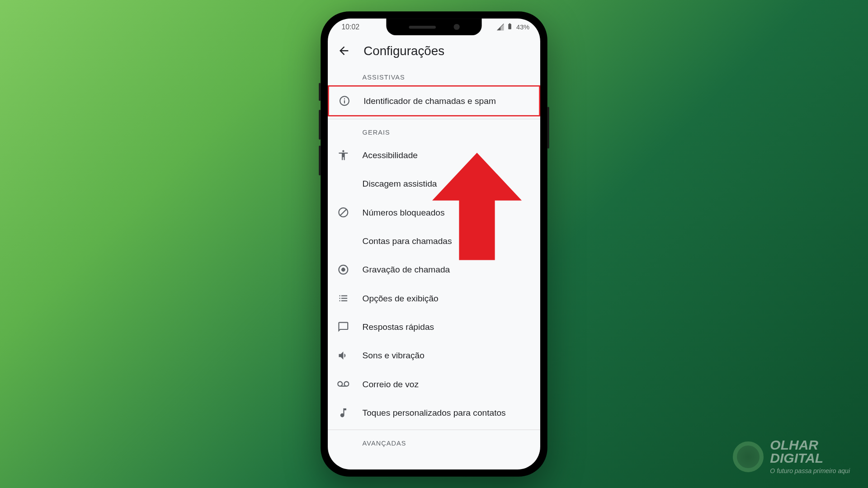  I want to click on section-header-assistivas: ASSISTIVAS, so click(434, 76).